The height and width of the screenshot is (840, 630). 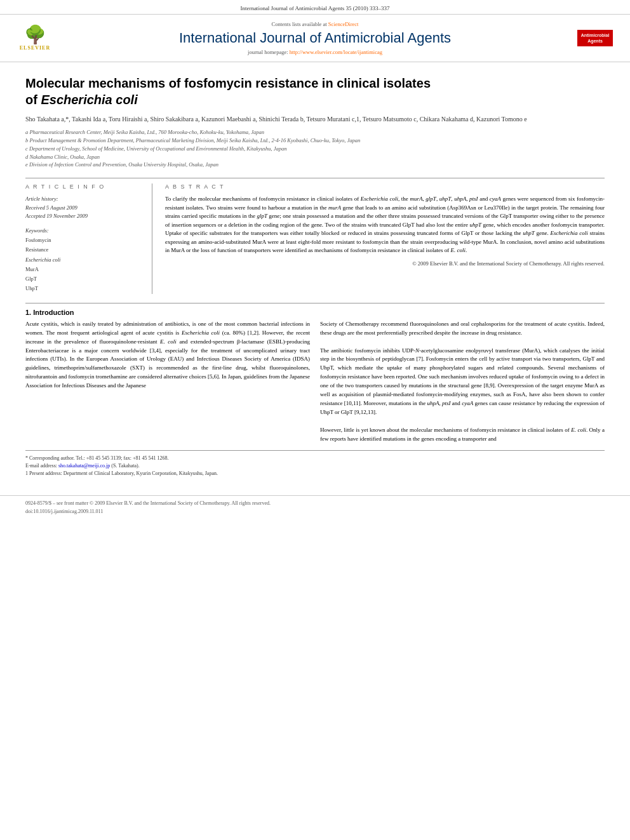 I want to click on badge-box: Antimicrobial Agents, so click(x=596, y=38).